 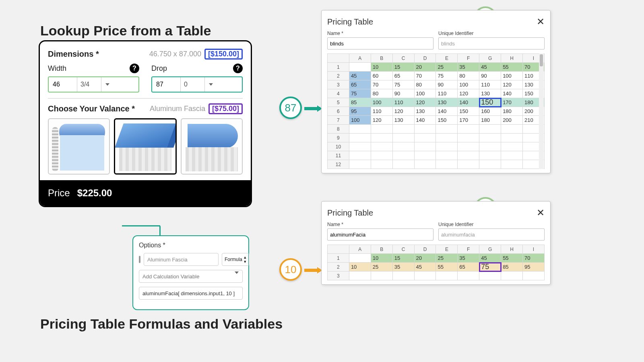 What do you see at coordinates (63, 84) in the screenshot?
I see `width-whole` at bounding box center [63, 84].